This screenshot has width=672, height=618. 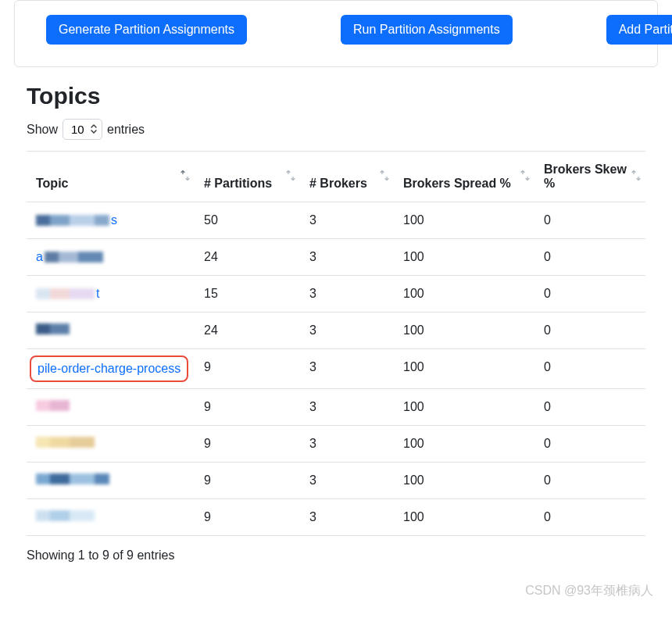 I want to click on column-header-topic: Topic, so click(x=111, y=177).